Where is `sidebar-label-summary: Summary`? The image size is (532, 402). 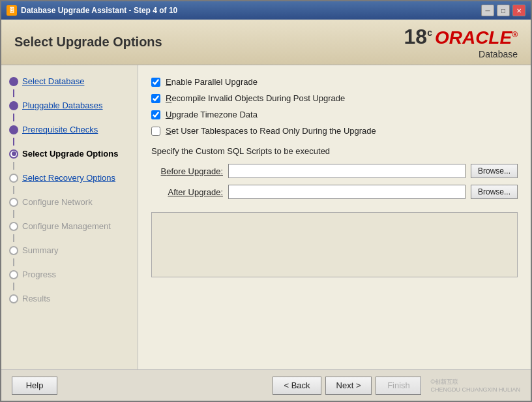 sidebar-label-summary: Summary is located at coordinates (40, 251).